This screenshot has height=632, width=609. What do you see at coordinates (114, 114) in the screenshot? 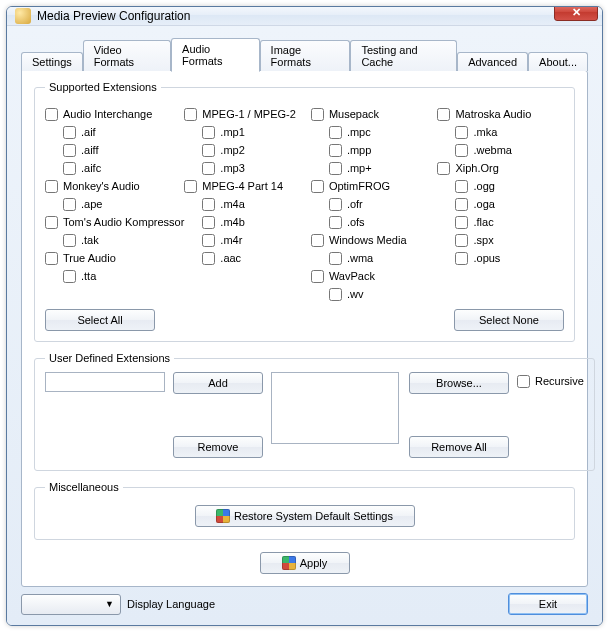
I see `chk-audio-interchange: Audio Interchange` at bounding box center [114, 114].